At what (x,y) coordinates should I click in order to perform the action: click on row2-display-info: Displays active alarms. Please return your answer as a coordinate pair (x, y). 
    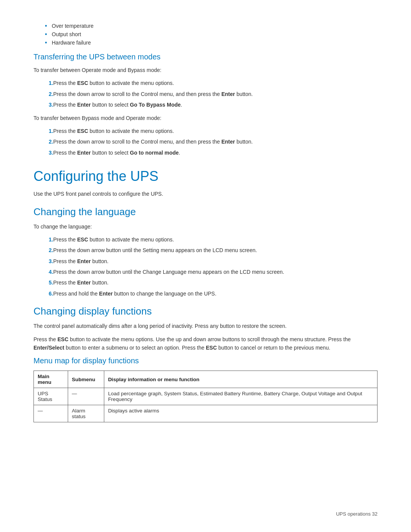
    Looking at the image, I should click on (241, 414).